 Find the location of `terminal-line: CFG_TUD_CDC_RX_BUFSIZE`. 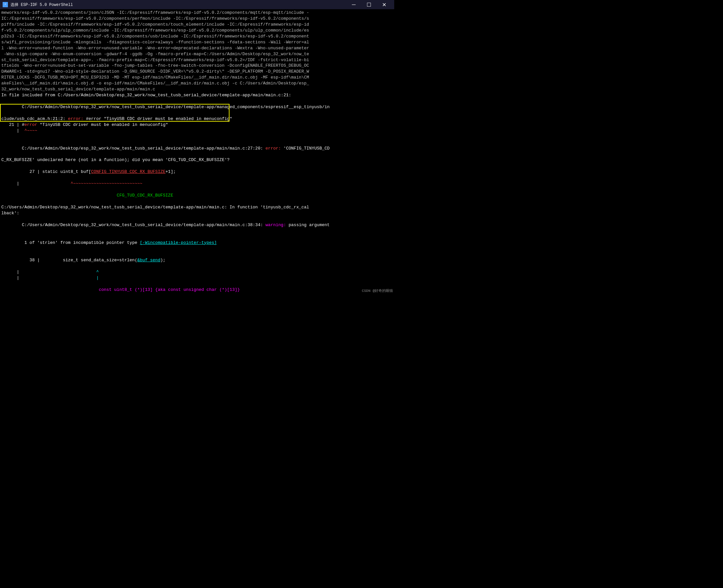

terminal-line: CFG_TUD_CDC_RX_BUFSIZE is located at coordinates (197, 196).